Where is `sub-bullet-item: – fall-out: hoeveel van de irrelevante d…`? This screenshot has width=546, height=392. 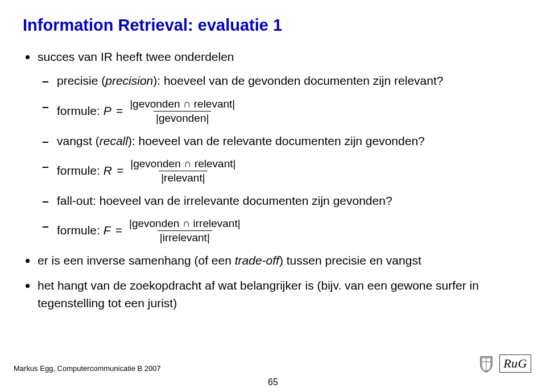
sub-bullet-item: – fall-out: hoeveel van de irrelevante d… is located at coordinates (280, 201).